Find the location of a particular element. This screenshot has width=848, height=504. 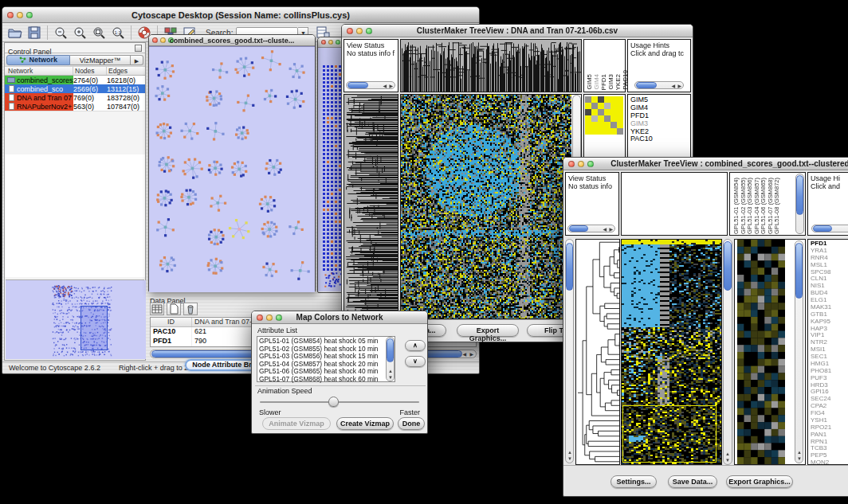

network-tree-row: RNAPuberNov2+563(0)107847(0) is located at coordinates (75, 107).